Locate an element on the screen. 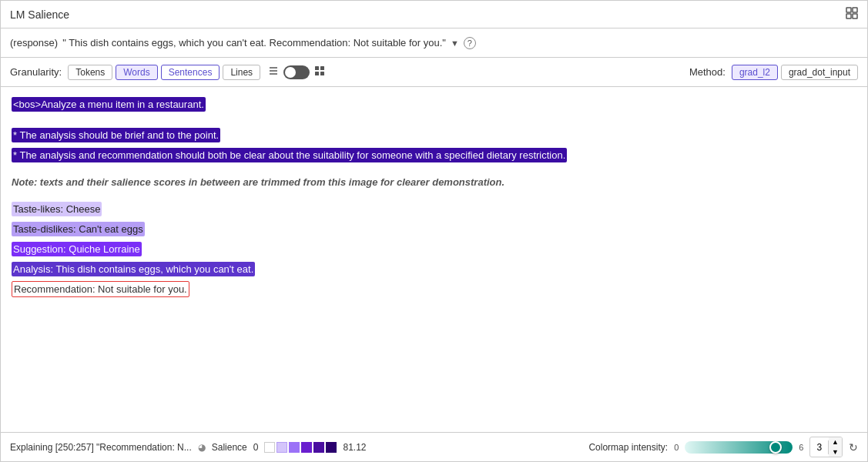 Image resolution: width=868 pixels, height=462 pixels. granularity-sentences-button: Sentences is located at coordinates (191, 72).